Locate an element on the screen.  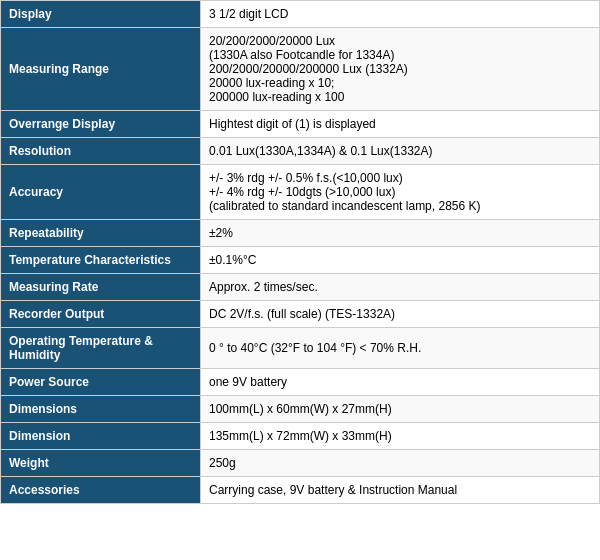
row-value: Approx. 2 times/sec. is located at coordinates (400, 288).